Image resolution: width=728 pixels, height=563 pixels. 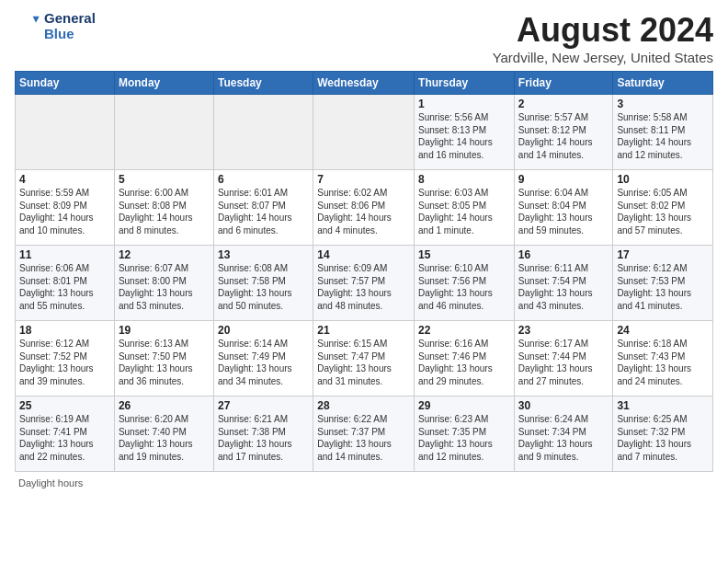 I want to click on day-number: 1, so click(x=464, y=104).